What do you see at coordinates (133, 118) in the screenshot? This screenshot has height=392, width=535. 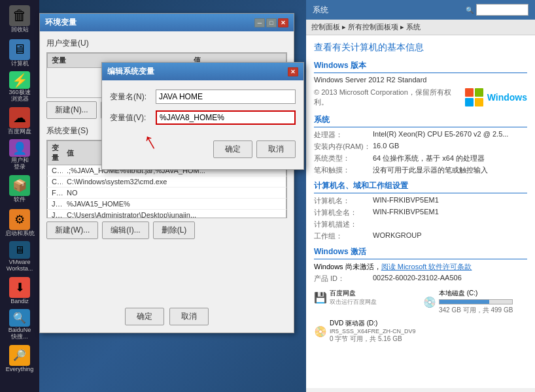 I see `var-value-label: 变量值(V):` at bounding box center [133, 118].